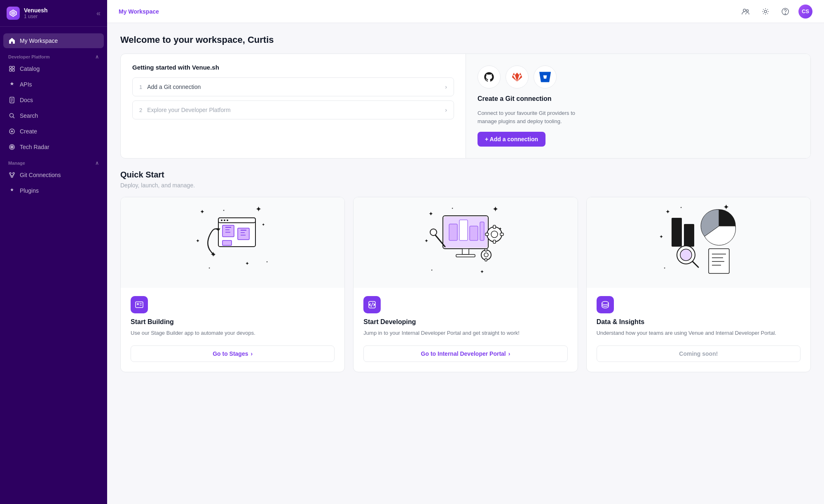  I want to click on sidebar-item-tech-radar: Tech Radar, so click(54, 147).